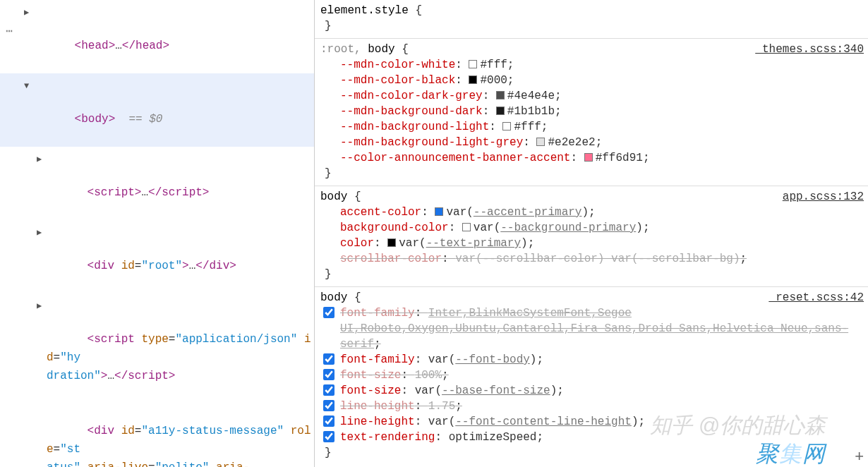 The height and width of the screenshot is (467, 868). I want to click on css-declaration: font-size: 100%;, so click(591, 375).